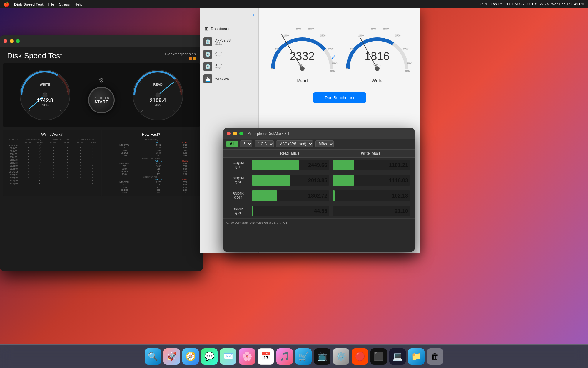  I want to click on disk-info-4: WDC WD, so click(235, 79).